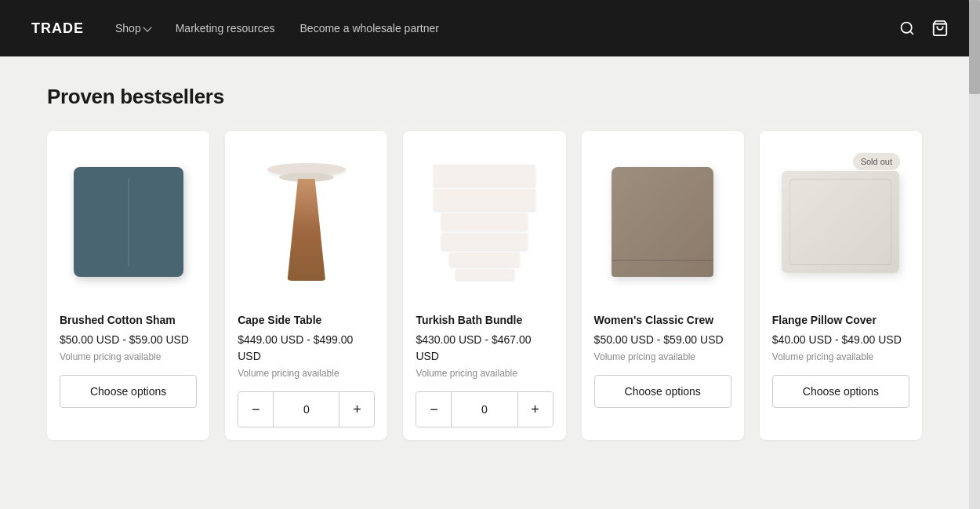 The width and height of the screenshot is (980, 509). I want to click on product-image-turkish-bath-bundle, so click(485, 222).